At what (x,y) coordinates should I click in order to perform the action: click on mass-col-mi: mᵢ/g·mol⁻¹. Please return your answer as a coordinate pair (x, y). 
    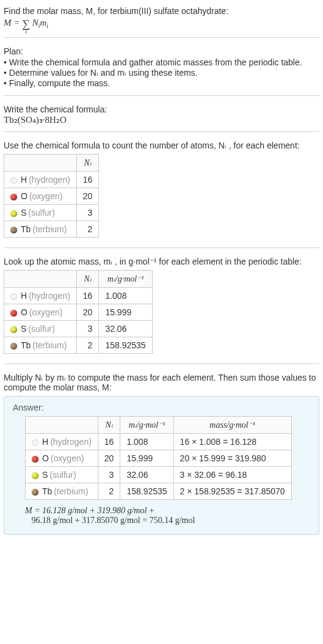
    Looking at the image, I should click on (126, 279).